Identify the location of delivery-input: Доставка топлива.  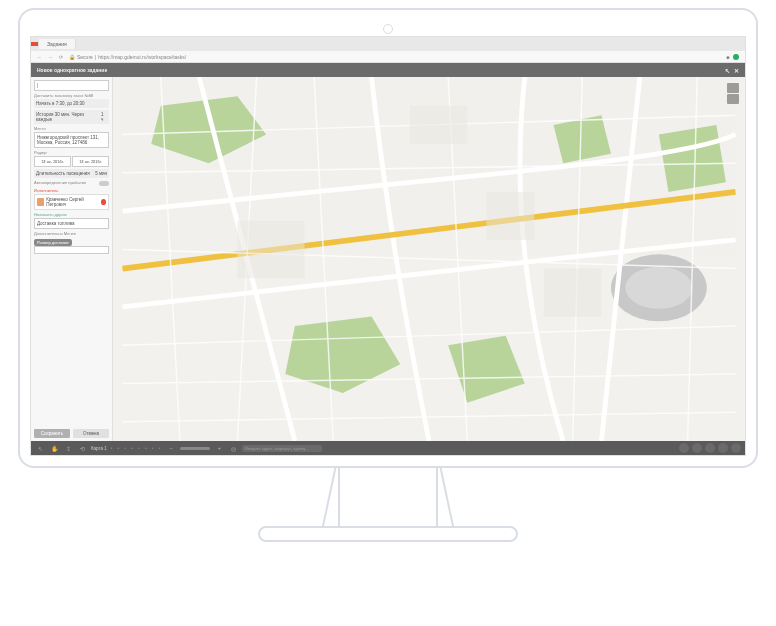
(72, 224).